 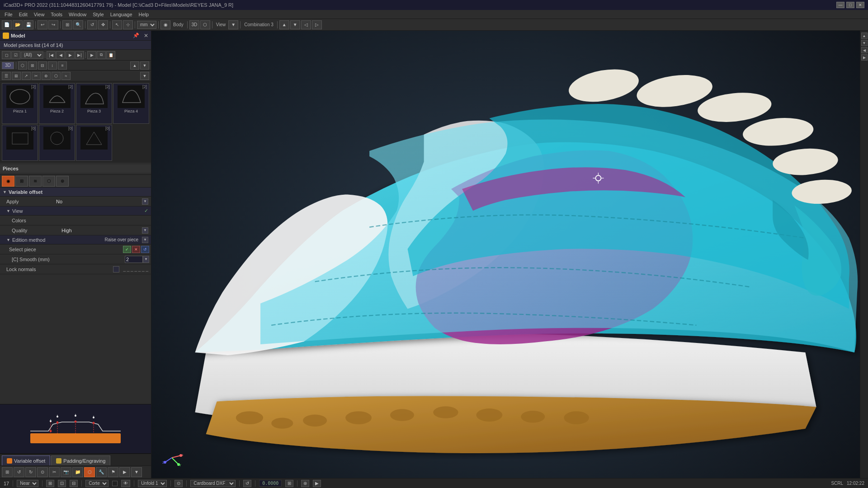 I want to click on menu-view: View, so click(x=39, y=14).